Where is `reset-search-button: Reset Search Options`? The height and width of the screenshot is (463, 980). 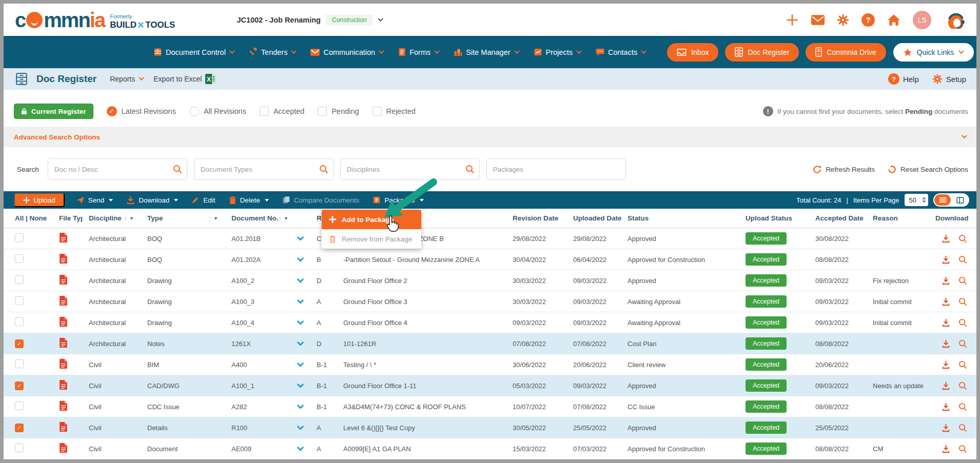 reset-search-button: Reset Search Options is located at coordinates (928, 169).